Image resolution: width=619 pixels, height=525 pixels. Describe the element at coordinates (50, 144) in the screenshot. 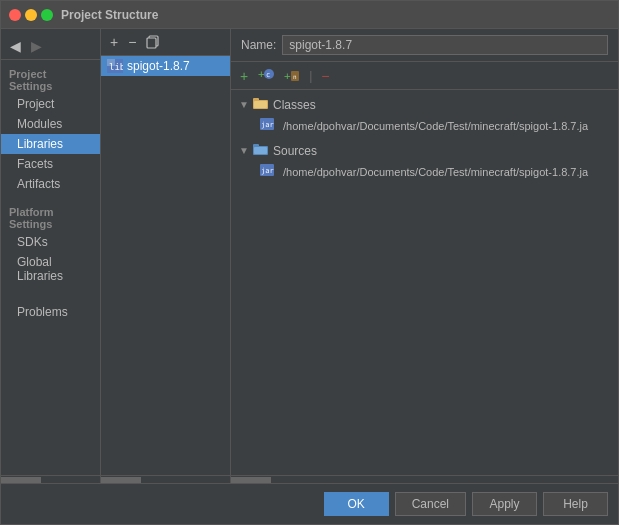

I see `sidebar-item-libraries: Libraries` at that location.